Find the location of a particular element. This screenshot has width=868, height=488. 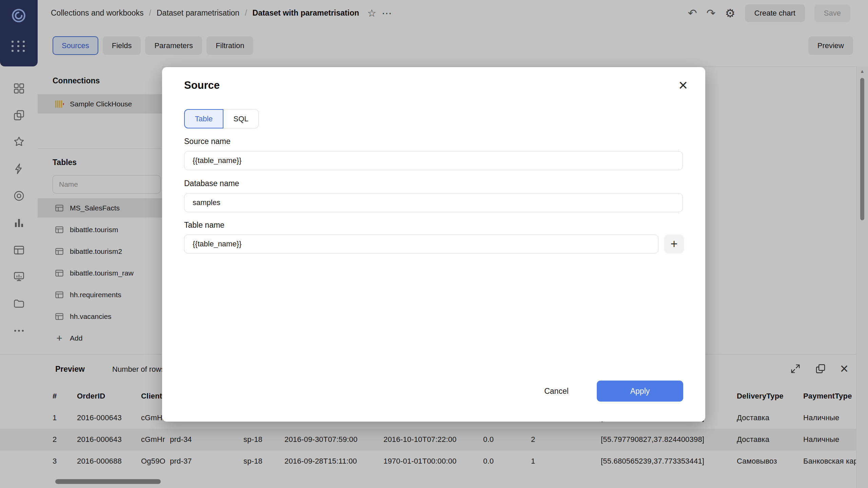

database-name-input is located at coordinates (433, 203).